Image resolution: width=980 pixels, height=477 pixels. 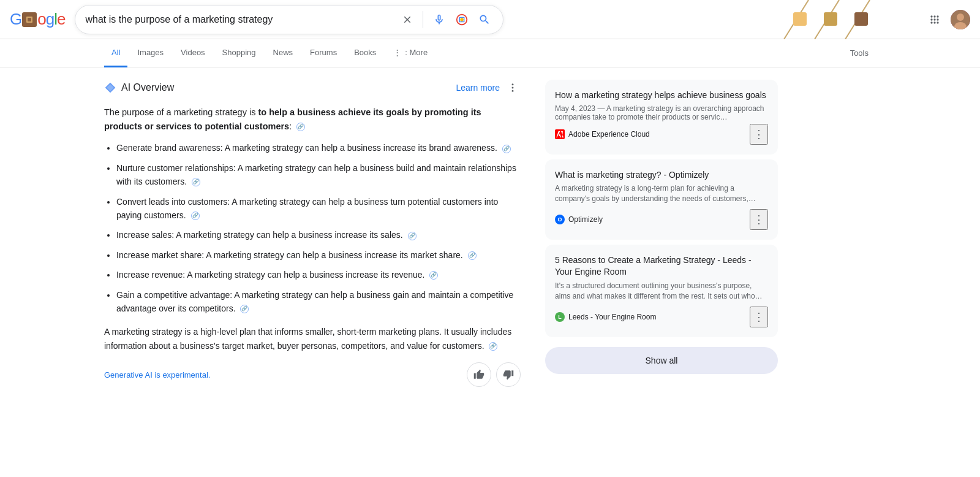 What do you see at coordinates (301, 127) in the screenshot?
I see `ai-intro-link-icon` at bounding box center [301, 127].